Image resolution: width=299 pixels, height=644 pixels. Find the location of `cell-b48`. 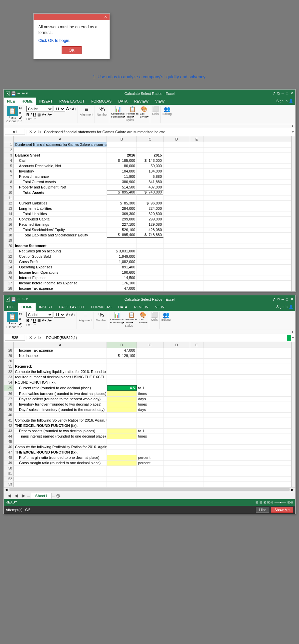

cell-b48 is located at coordinates (122, 458).